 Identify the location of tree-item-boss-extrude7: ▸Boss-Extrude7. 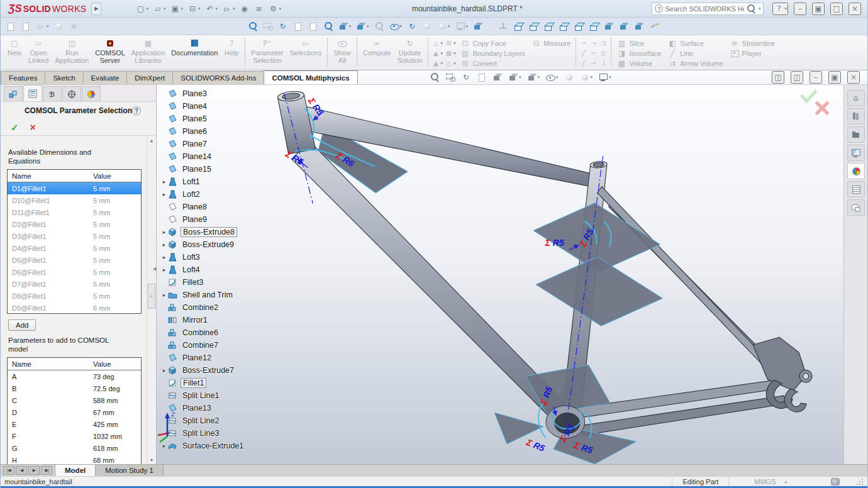
(203, 370).